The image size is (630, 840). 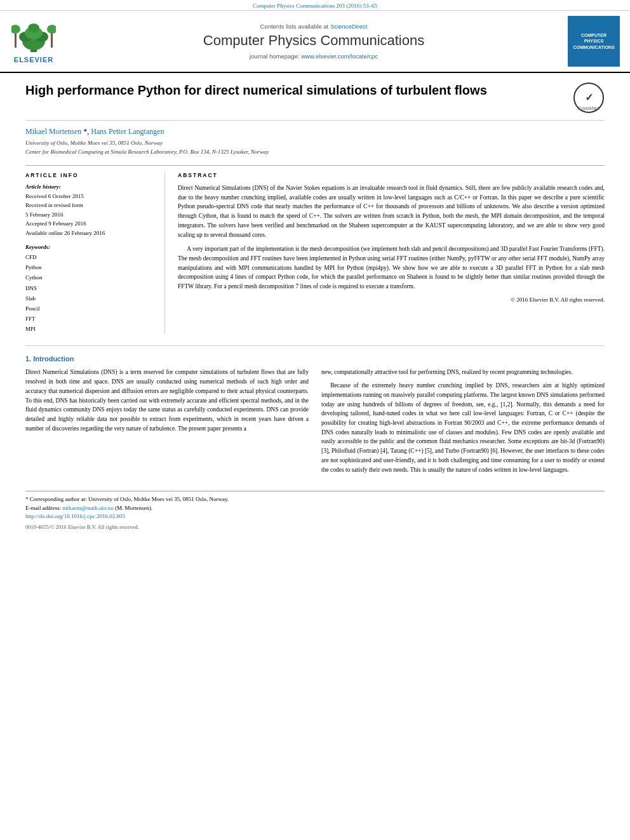 I want to click on intro-right-text: new, computationally attractive tool for…, so click(x=463, y=421).